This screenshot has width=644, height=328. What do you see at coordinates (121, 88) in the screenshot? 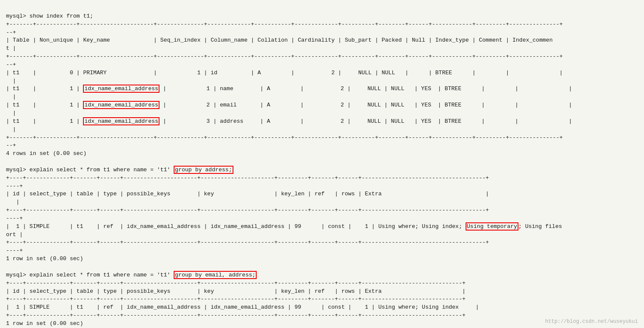
I see `highlight-idx-name-1: idx_name_email_address` at bounding box center [121, 88].